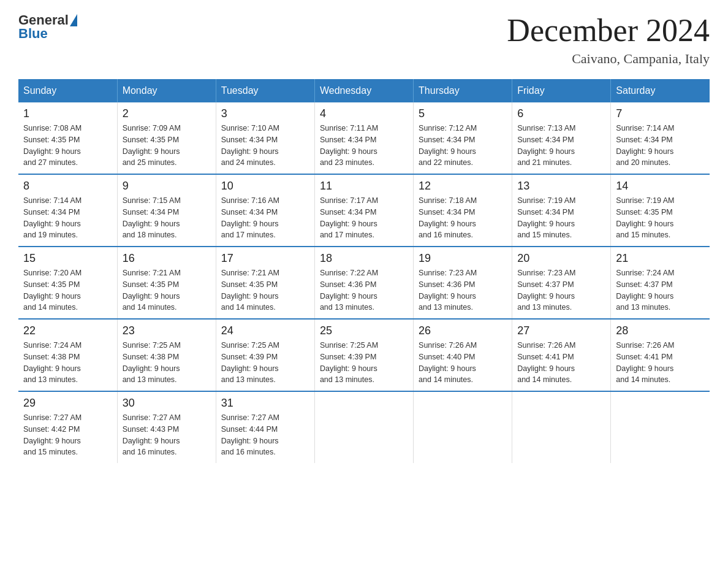 The height and width of the screenshot is (563, 728). I want to click on day-number: 8, so click(67, 186).